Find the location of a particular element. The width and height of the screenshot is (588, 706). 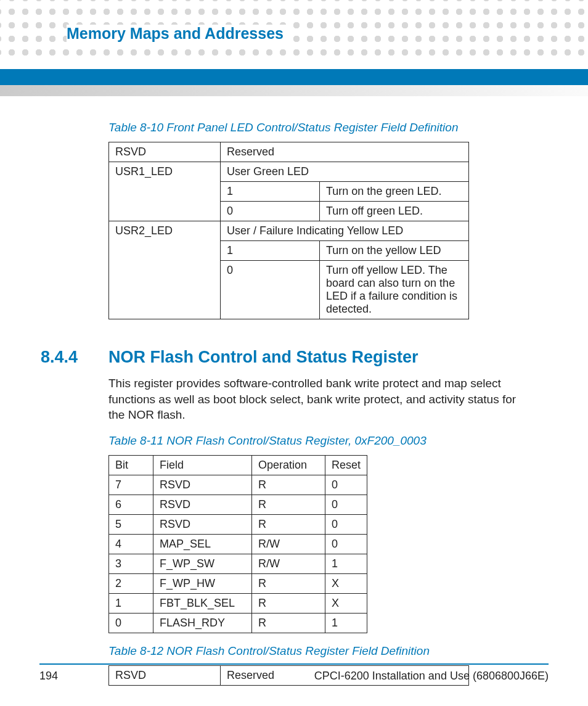

table-8-10-caption: Table 8-10 Front Panel LED Control/Statu… is located at coordinates (320, 128).